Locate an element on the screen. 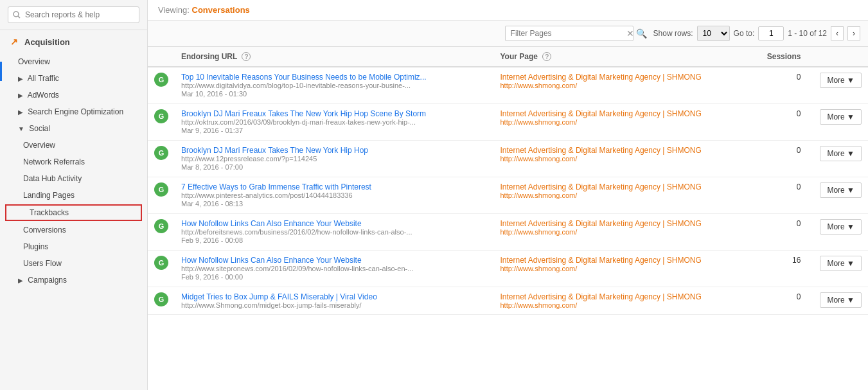 The height and width of the screenshot is (390, 868). endorsing-url-link: http://www.pinterest-analytics.com/post/… is located at coordinates (334, 195).